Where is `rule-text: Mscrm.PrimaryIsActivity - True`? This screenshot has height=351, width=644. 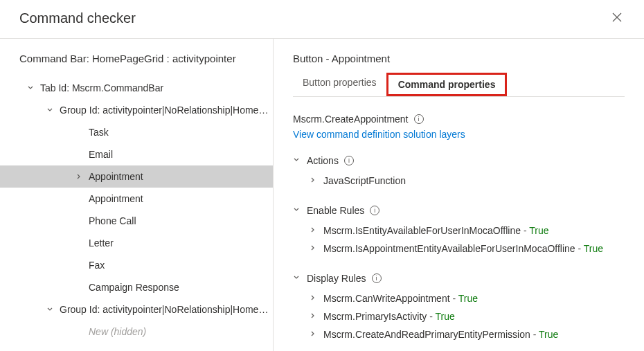 rule-text: Mscrm.PrimaryIsActivity - True is located at coordinates (389, 316).